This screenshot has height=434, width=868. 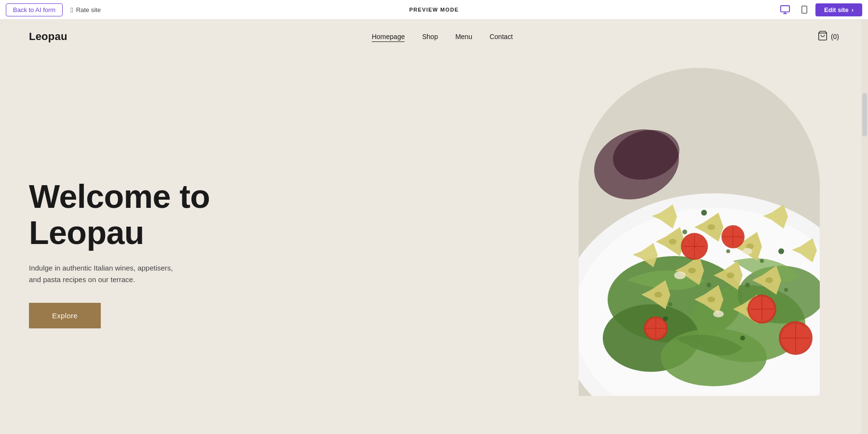 What do you see at coordinates (430, 37) in the screenshot?
I see `nav-shop-link: Shop` at bounding box center [430, 37].